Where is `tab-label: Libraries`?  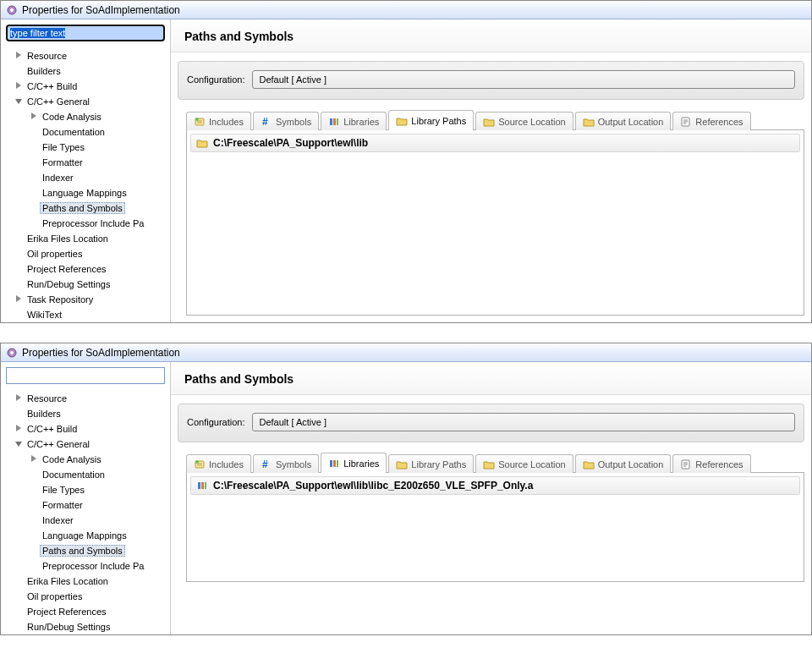
tab-label: Libraries is located at coordinates (361, 122).